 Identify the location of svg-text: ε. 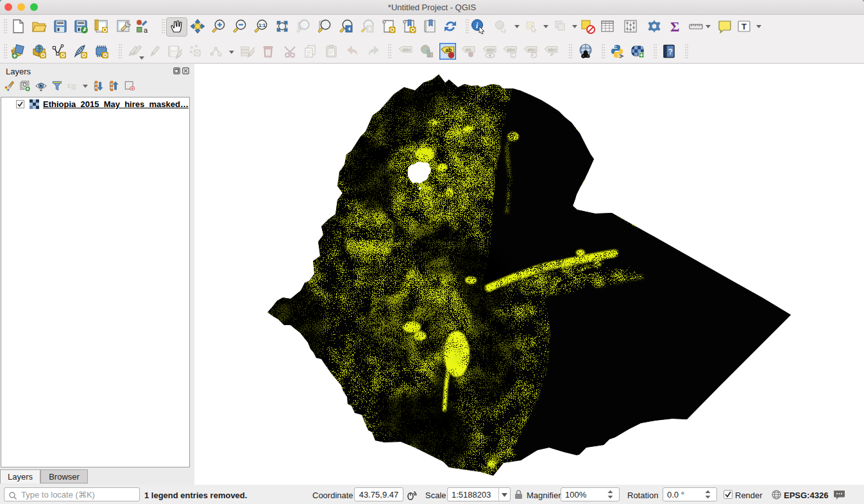
(69, 85).